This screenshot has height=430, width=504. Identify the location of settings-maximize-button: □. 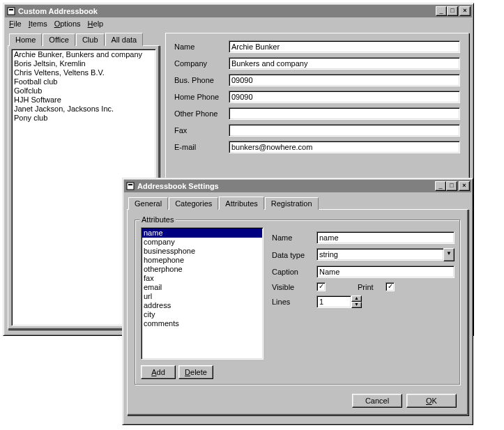
(452, 186).